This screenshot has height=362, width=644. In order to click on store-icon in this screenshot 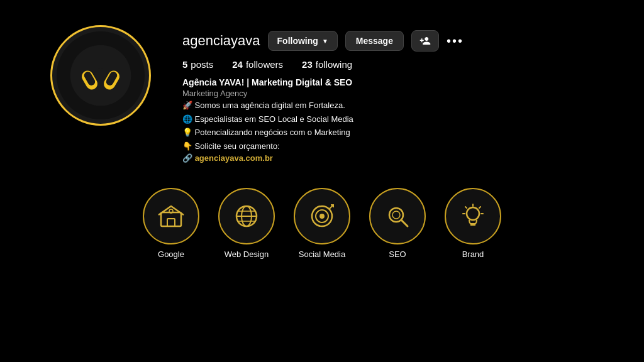, I will do `click(171, 216)`.